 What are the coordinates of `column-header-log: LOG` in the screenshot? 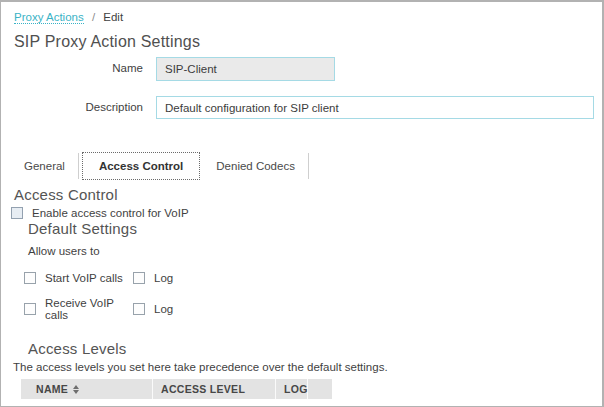 It's located at (292, 389).